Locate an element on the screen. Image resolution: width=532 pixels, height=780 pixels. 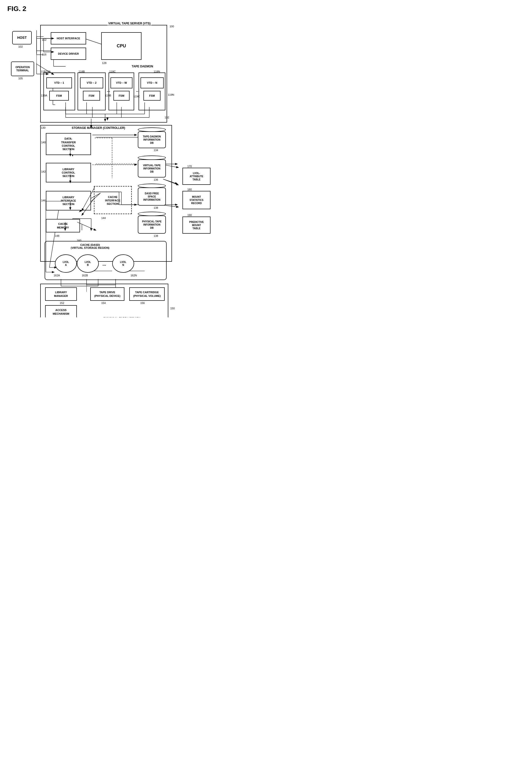
ref-150: 150 is located at coordinates (172, 308).